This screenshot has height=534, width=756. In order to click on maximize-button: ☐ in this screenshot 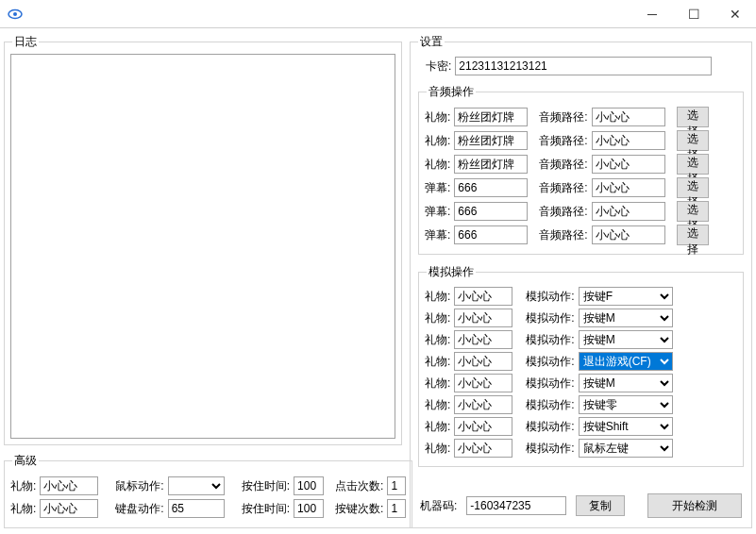, I will do `click(694, 14)`.